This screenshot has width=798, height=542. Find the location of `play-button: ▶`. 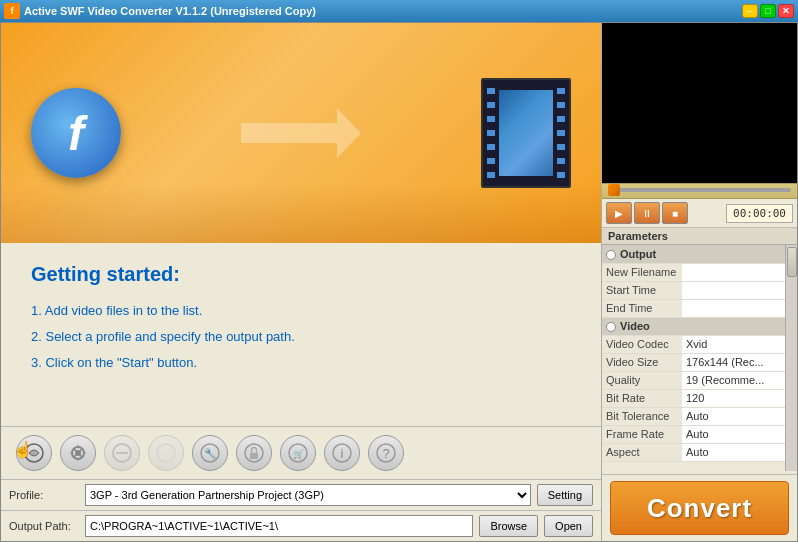

play-button: ▶ is located at coordinates (619, 213).